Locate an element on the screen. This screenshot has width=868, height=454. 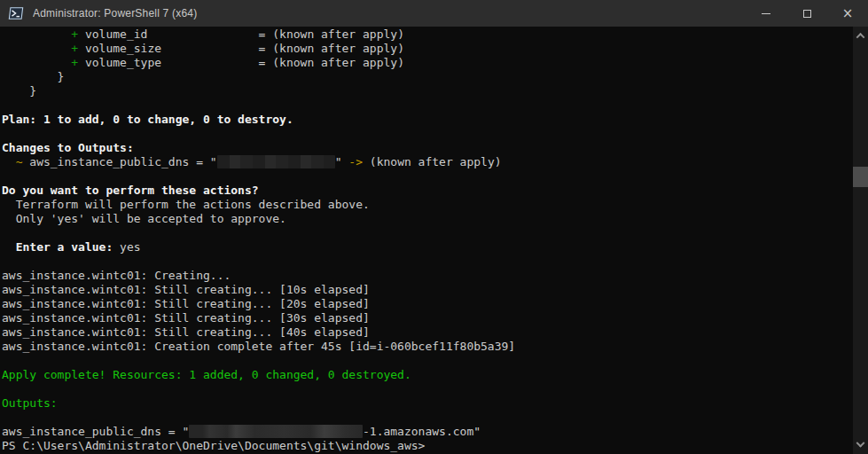
text-segment: Do you want to perform these actions? is located at coordinates (130, 190).